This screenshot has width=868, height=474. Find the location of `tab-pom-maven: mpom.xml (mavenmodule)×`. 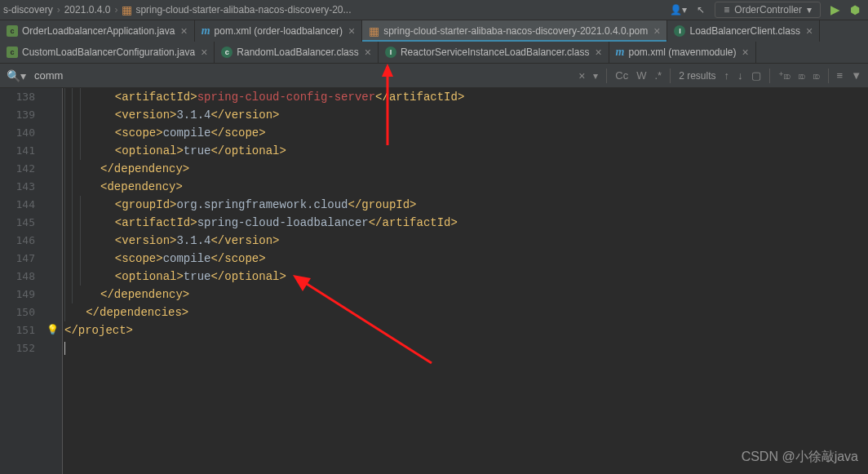

tab-pom-maven: mpom.xml (mavenmodule)× is located at coordinates (683, 52).